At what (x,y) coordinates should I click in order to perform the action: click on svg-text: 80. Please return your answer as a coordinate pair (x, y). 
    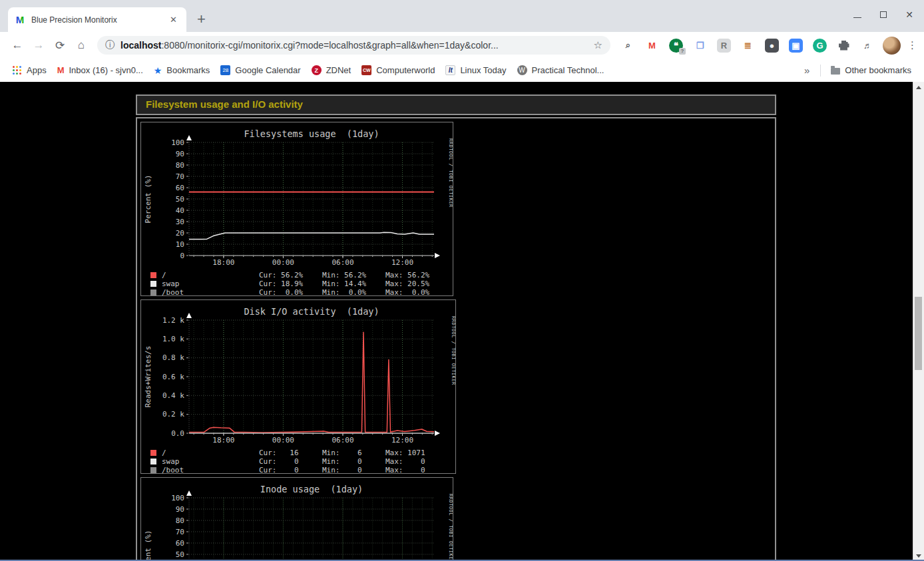
    Looking at the image, I should click on (180, 165).